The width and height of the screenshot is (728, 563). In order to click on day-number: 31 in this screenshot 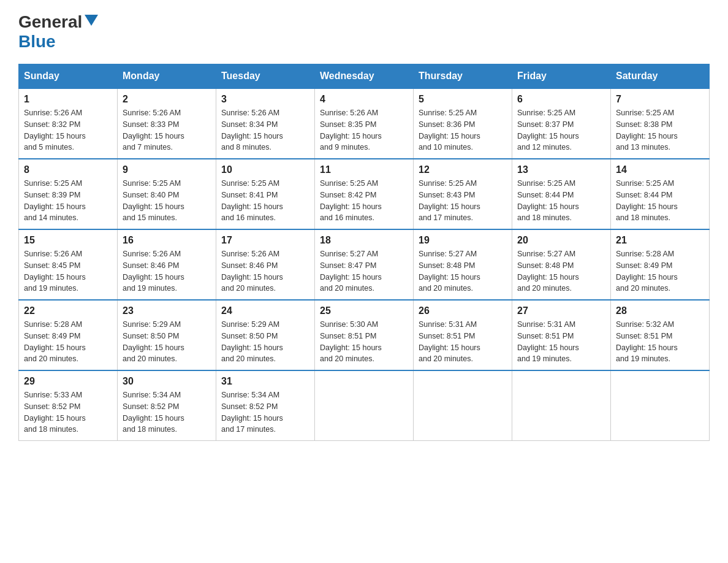, I will do `click(265, 381)`.